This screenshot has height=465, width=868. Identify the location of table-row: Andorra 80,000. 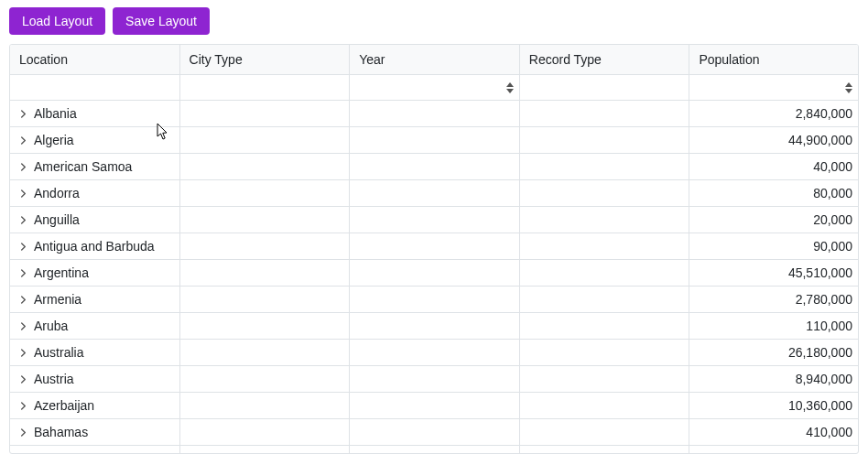
(434, 194).